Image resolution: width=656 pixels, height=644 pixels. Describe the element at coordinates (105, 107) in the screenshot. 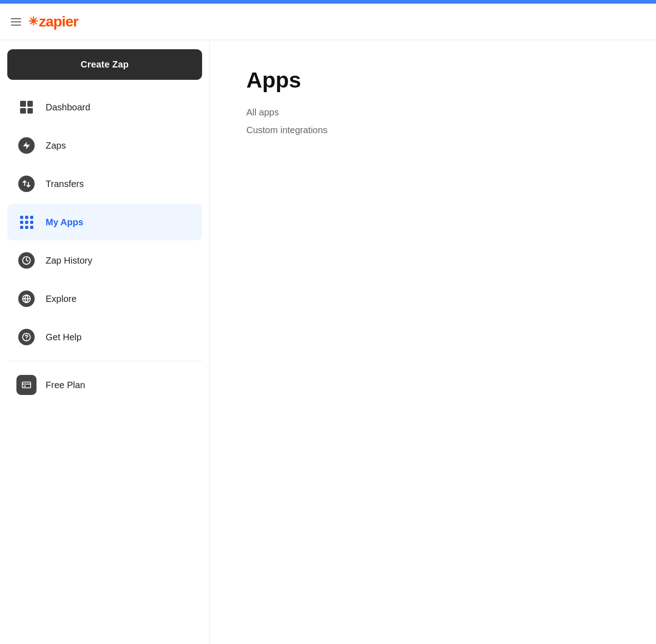

I see `sidebar-item-dashboard: Dashboard` at that location.